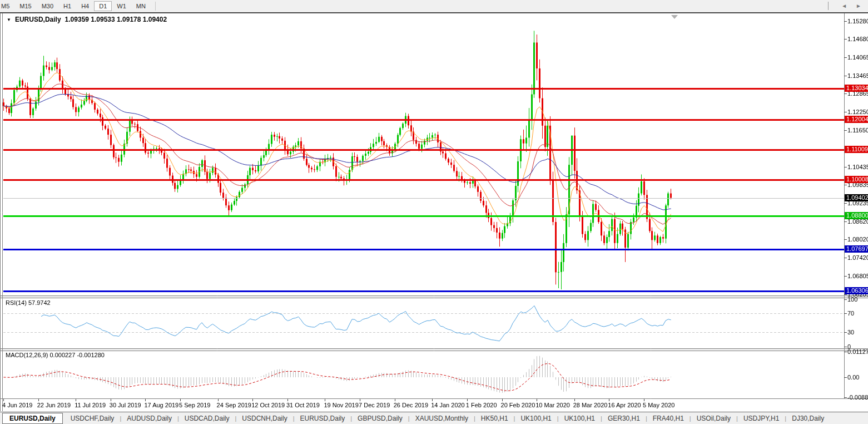  I want to click on date-axis-label: 28 Mar 2020, so click(591, 405).